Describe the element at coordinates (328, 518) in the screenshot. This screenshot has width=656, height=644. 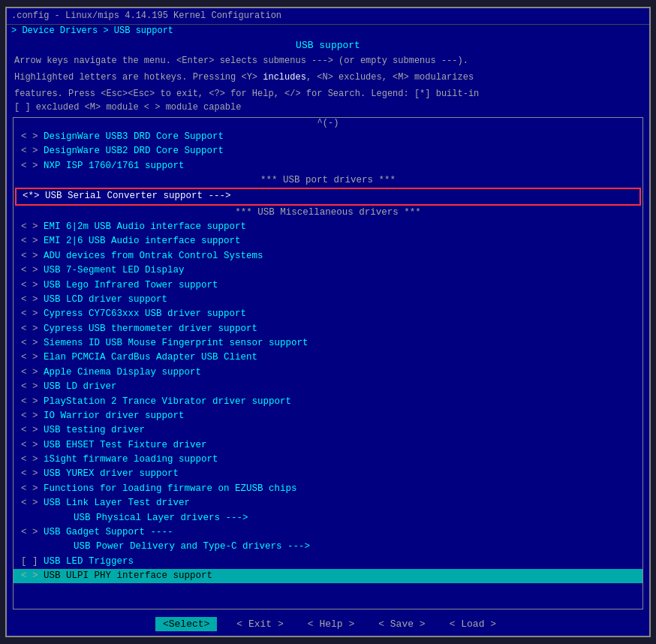
I see `menu-item: USB Physical Layer drivers --->` at that location.